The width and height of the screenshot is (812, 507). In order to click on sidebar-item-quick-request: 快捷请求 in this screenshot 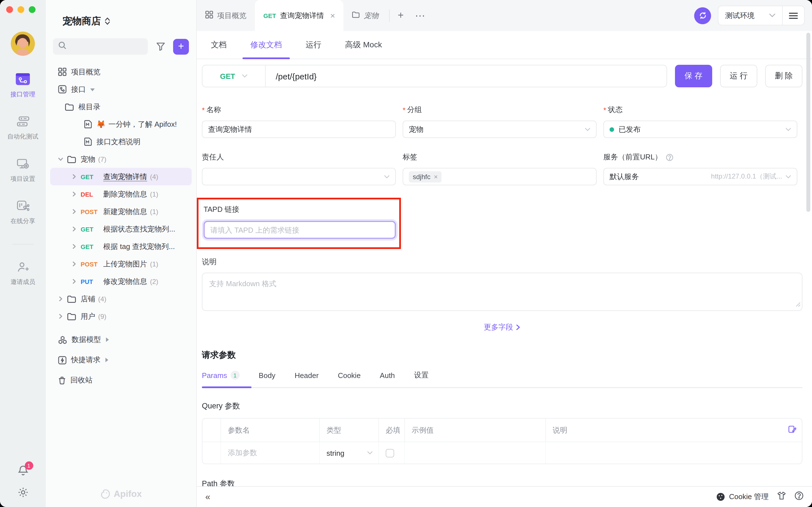, I will do `click(121, 360)`.